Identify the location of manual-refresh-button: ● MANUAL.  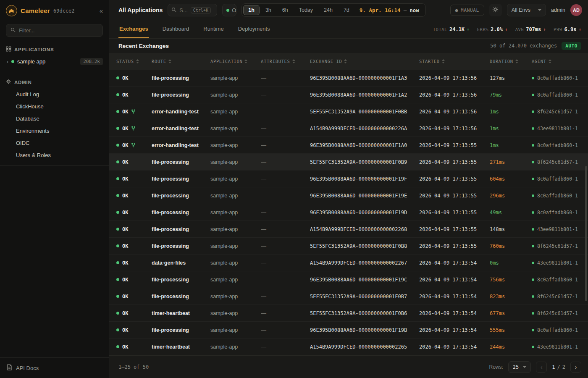
(467, 10).